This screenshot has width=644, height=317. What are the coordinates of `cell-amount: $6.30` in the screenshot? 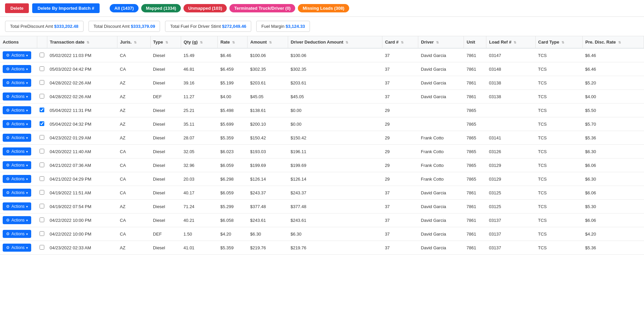 It's located at (268, 234).